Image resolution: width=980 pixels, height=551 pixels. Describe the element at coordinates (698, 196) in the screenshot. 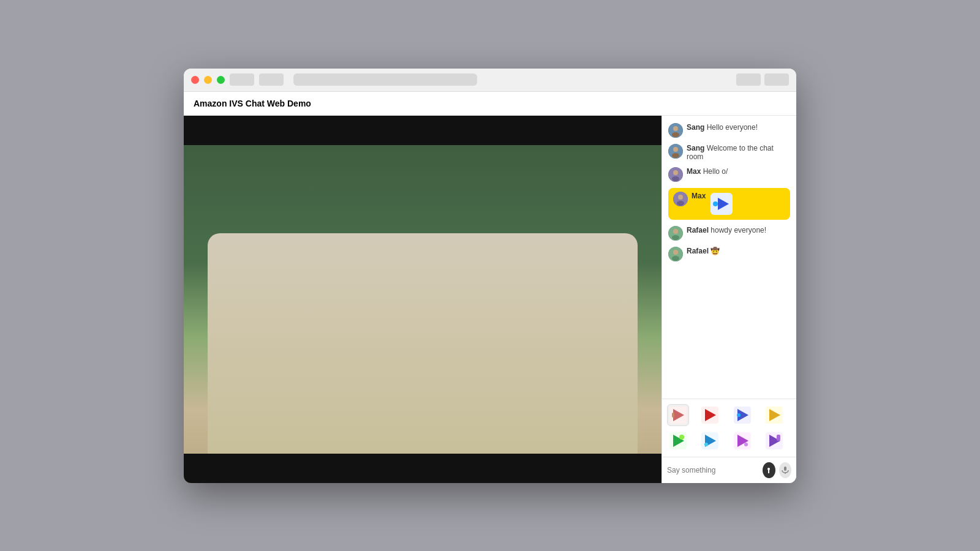

I see `msg-sender-4: Max` at that location.